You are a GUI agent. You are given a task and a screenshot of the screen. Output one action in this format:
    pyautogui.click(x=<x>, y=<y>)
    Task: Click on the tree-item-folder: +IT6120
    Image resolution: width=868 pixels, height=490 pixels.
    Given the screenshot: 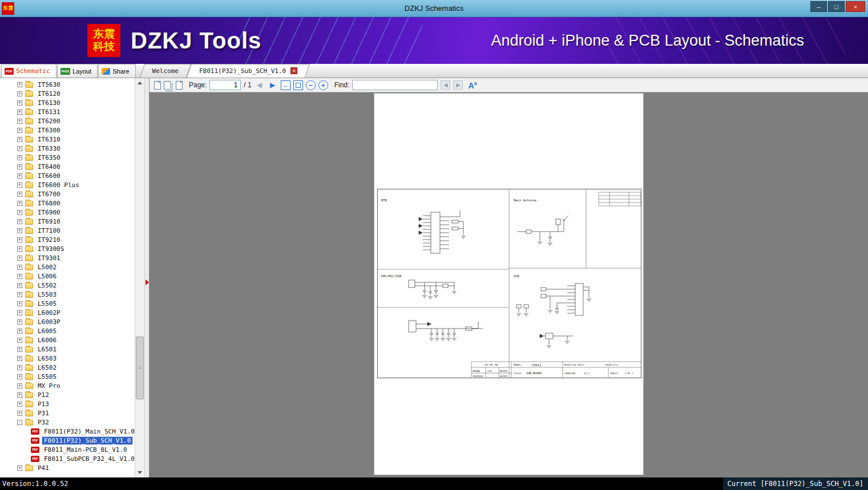 What is the action you would take?
    pyautogui.click(x=67, y=94)
    